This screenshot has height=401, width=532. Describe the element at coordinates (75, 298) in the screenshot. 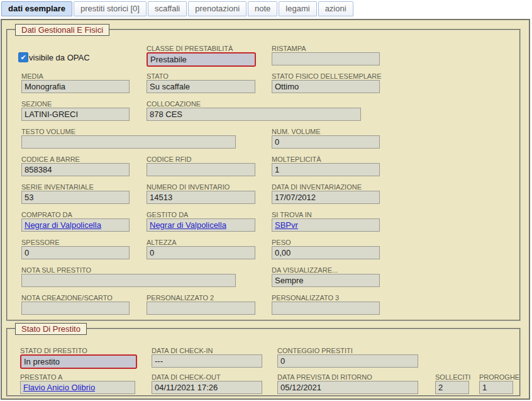

I see `field-label: NOTA CREAZIONE/SCARTO` at that location.